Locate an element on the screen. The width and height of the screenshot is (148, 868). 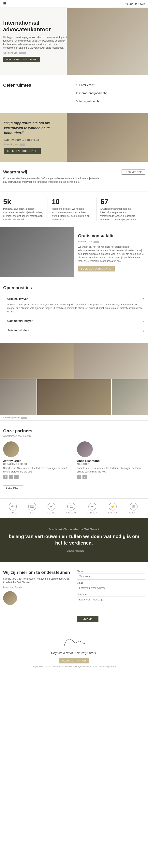
partner-socials-1: f t in is located at coordinates (37, 477).